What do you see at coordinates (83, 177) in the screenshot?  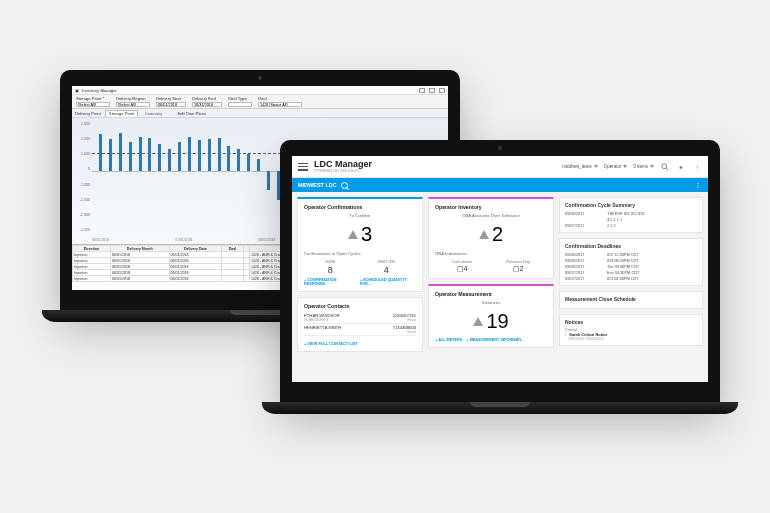 I see `chart-y-axis: 2,0001,5001,0000-1,000-1,500-2,000-2,500` at bounding box center [83, 177].